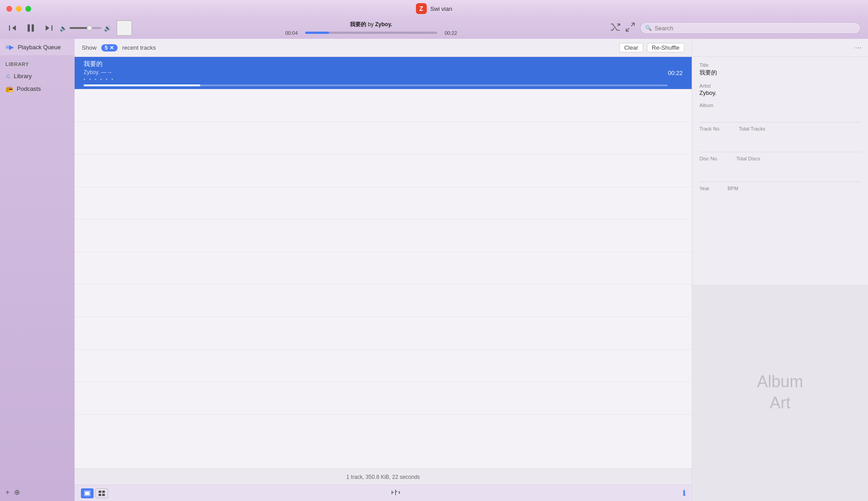  Describe the element at coordinates (631, 48) in the screenshot. I see `clear-button: Clear` at that location.